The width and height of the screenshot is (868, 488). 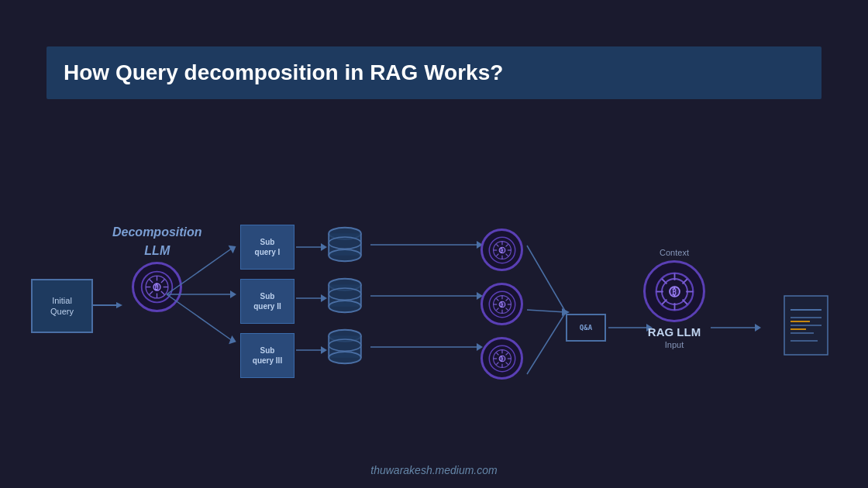 I want to click on database-group, so click(x=345, y=296).